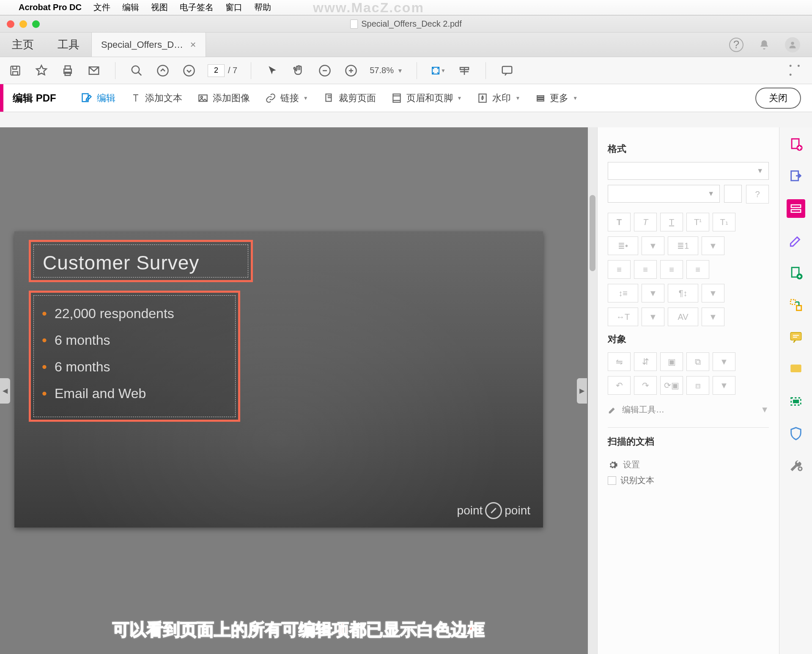 This screenshot has height=654, width=812. Describe the element at coordinates (41, 71) in the screenshot. I see `star-icon` at that location.